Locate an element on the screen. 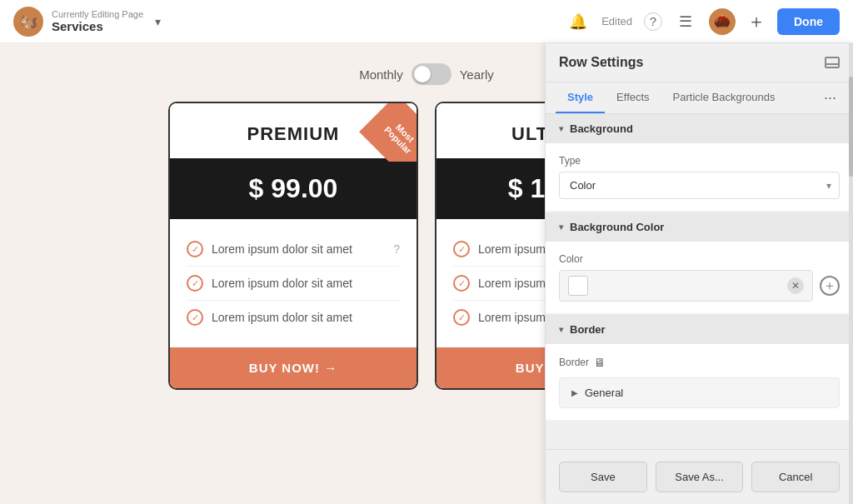  background-section-header: ▾ Background is located at coordinates (700, 128).